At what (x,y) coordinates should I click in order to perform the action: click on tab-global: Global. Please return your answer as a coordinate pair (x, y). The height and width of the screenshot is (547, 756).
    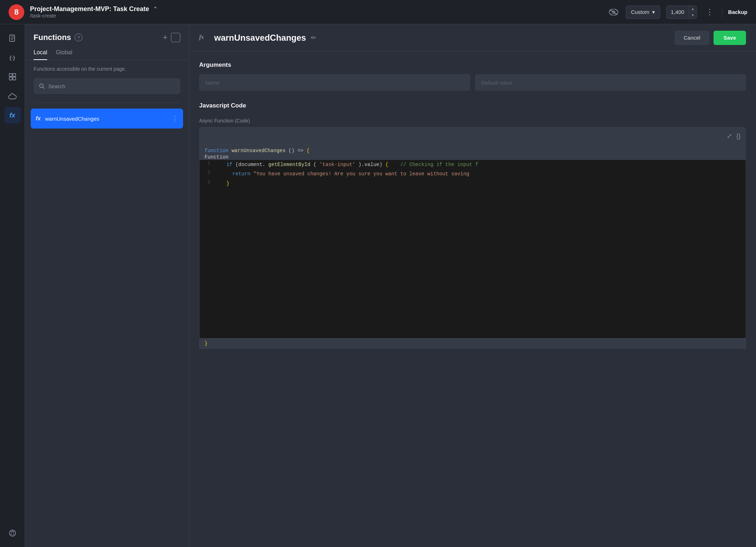
    Looking at the image, I should click on (64, 55).